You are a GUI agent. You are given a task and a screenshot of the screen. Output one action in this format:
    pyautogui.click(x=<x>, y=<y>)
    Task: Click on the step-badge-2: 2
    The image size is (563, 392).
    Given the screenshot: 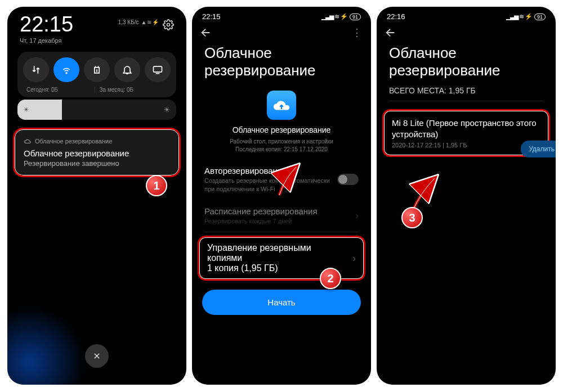 What is the action you would take?
    pyautogui.click(x=330, y=278)
    